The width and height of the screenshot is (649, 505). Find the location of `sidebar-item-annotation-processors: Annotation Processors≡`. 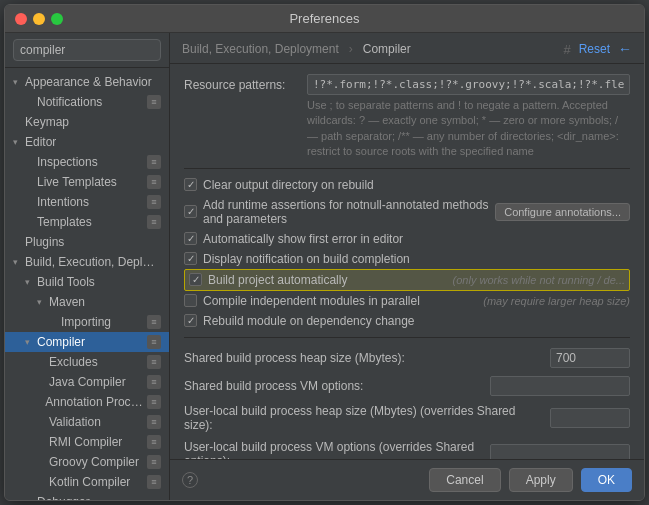

sidebar-item-annotation-processors: Annotation Processors≡ is located at coordinates (87, 402).